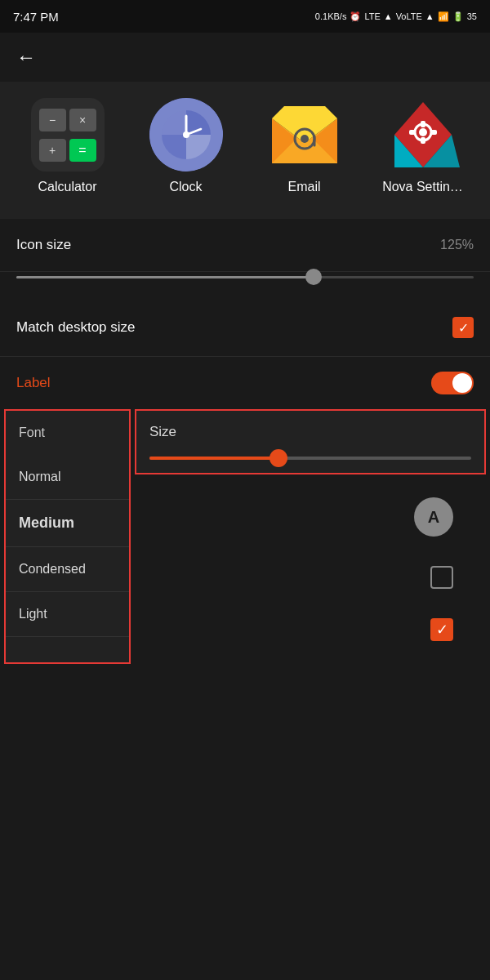  What do you see at coordinates (44, 245) in the screenshot?
I see `icon-size-label: Icon size` at bounding box center [44, 245].